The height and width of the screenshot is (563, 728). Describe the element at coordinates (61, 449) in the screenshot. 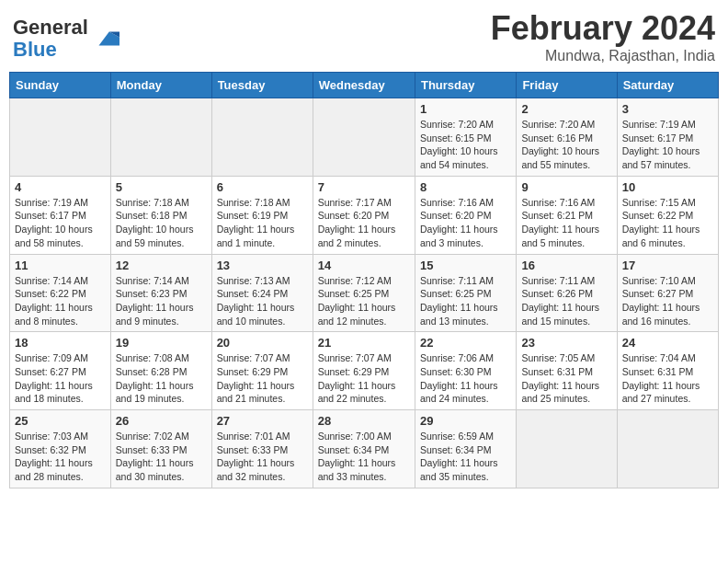

I see `day-cell: 25Sunrise: 7:03 AMSunset: 6:32 PMDayligh…` at that location.